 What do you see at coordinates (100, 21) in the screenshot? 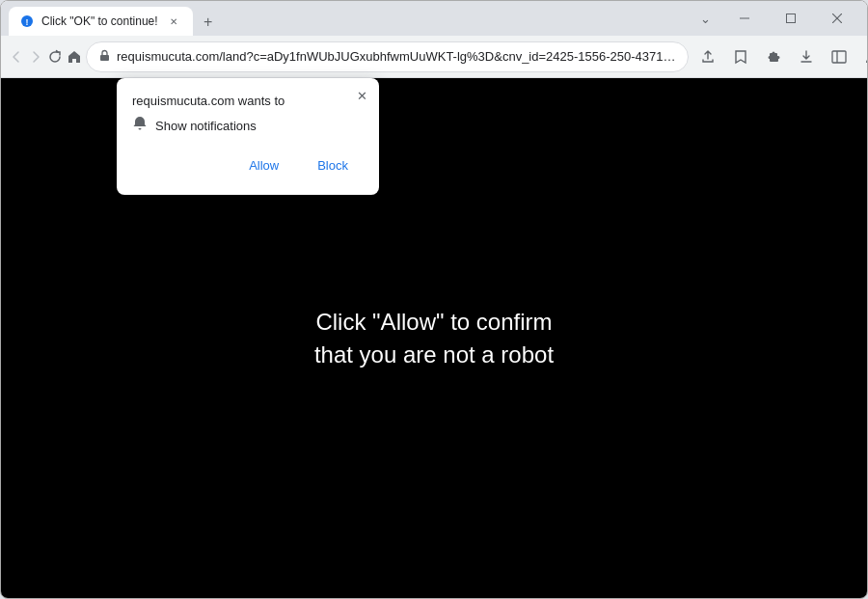
I see `active-tab: ! Click "OK" to continue! ✕` at bounding box center [100, 21].